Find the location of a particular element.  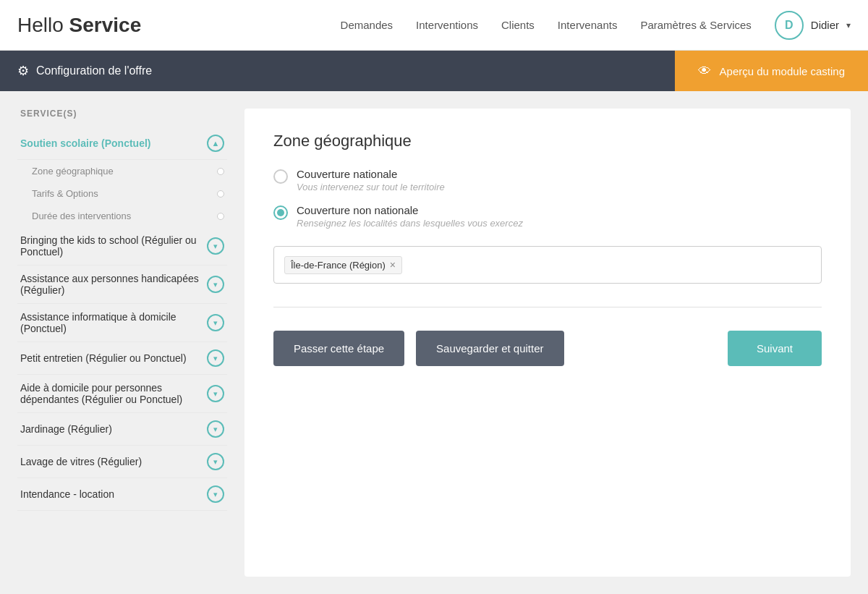

subheader-title: Configuration de l'offre is located at coordinates (94, 71).